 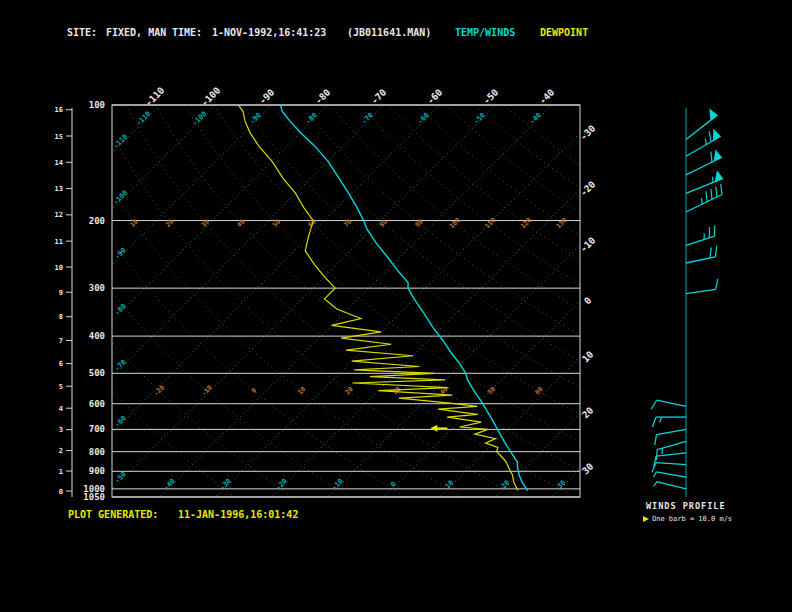 What do you see at coordinates (61, 430) in the screenshot?
I see `svg-text: 3` at bounding box center [61, 430].